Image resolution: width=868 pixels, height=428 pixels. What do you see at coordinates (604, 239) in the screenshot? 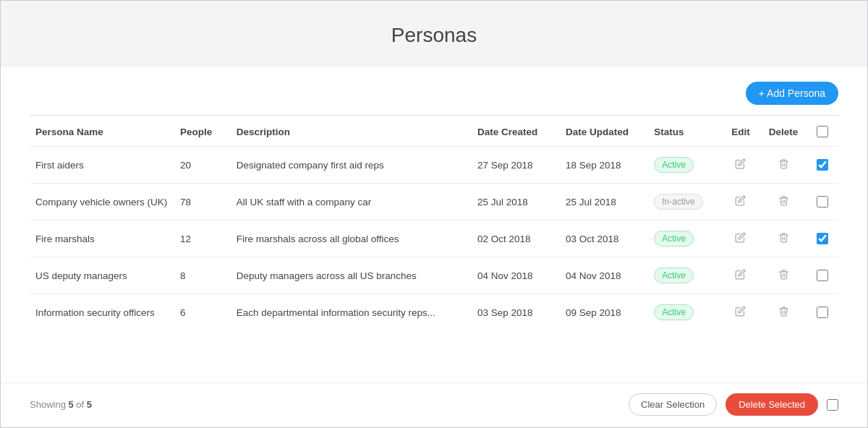
I see `cell-date-updated: 03 Oct 2018` at bounding box center [604, 239].